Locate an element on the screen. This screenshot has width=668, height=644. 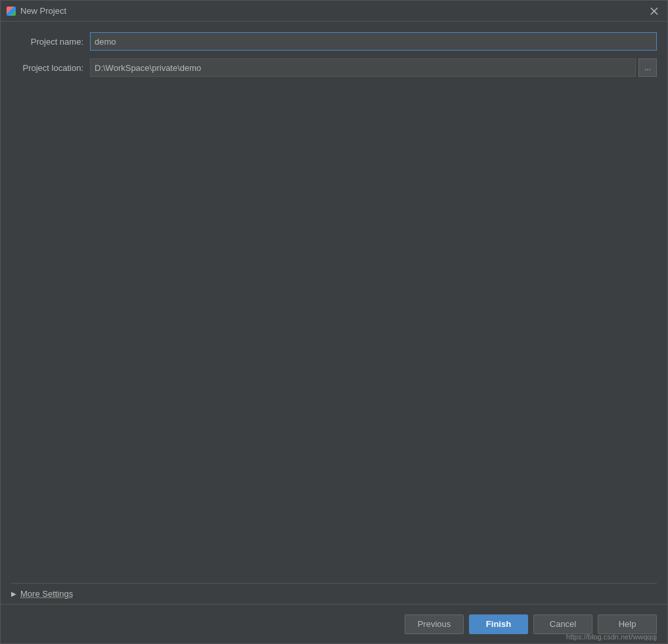
project-name-input is located at coordinates (373, 41).